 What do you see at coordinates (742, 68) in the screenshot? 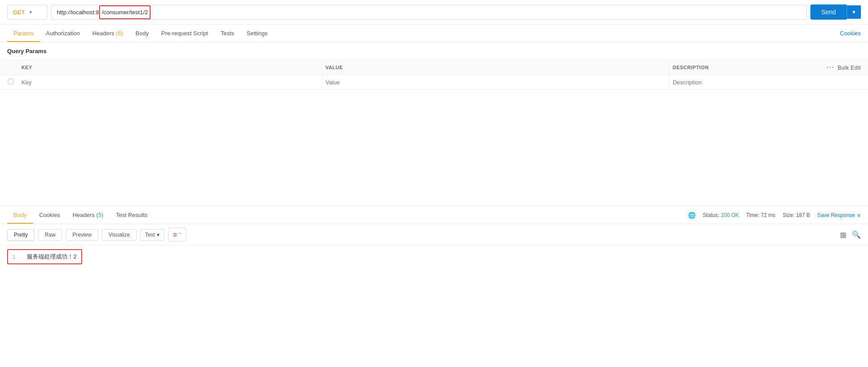
I see `col-description-header: DESCRIPTION` at bounding box center [742, 68].